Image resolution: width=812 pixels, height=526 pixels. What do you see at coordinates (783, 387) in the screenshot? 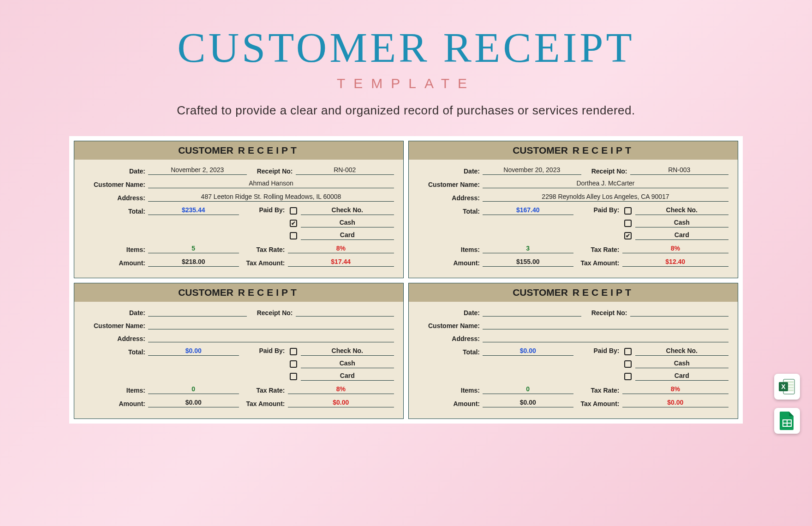
I see `svg-text: X` at bounding box center [783, 387].